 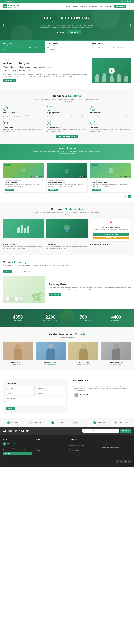 I want to click on article-3-btn: LEARN MORE, so click(x=97, y=190).